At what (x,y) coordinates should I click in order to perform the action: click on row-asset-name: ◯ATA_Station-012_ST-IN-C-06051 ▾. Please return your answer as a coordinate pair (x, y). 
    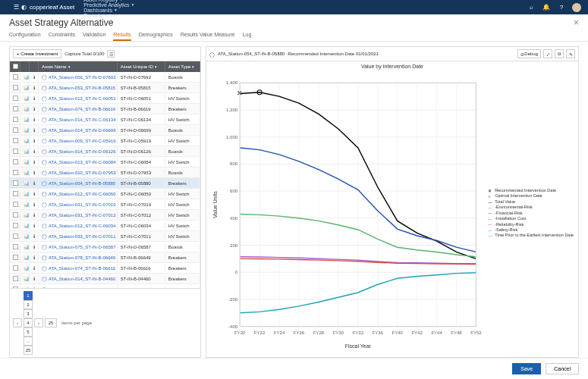
    Looking at the image, I should click on (78, 99).